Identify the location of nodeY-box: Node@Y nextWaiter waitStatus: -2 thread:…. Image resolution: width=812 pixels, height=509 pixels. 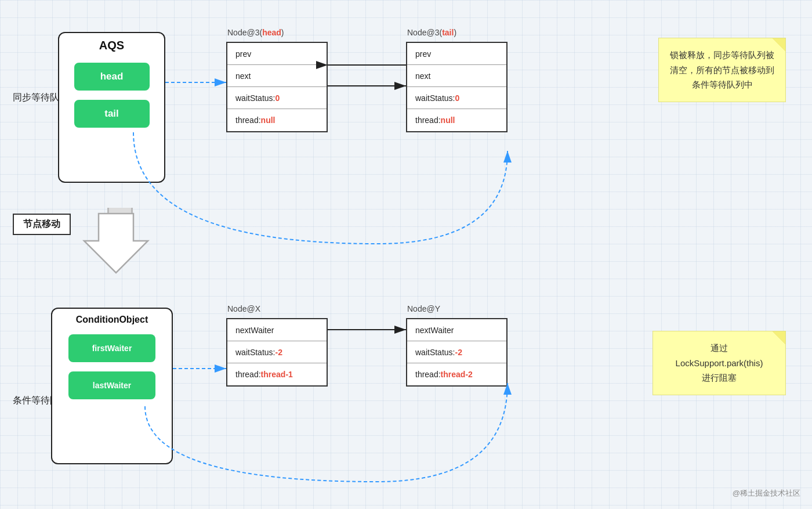
(457, 352).